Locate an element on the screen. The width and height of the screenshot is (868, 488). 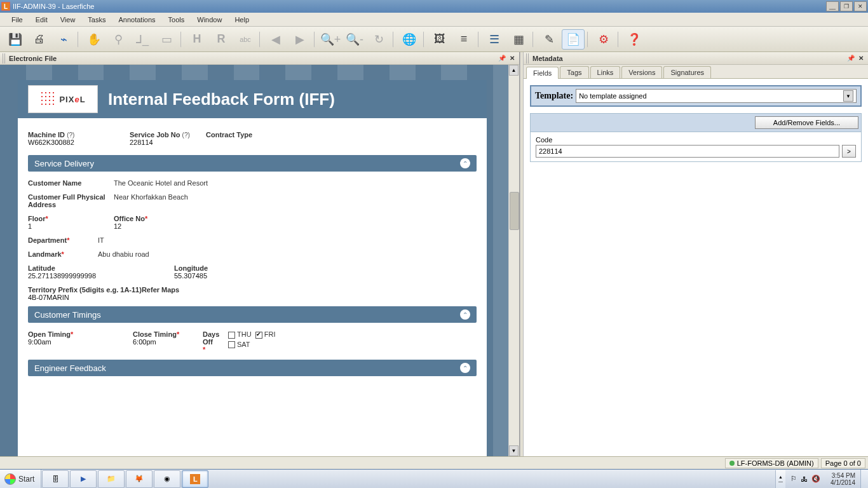
toolbar: 💾 🖨 ⌁ ✋ ⚲ ⅃_ ▭ H R abc ◀ ▶ 🔍+ 🔍- ↻ 🌐 🖼 ≡… is located at coordinates (434, 39).